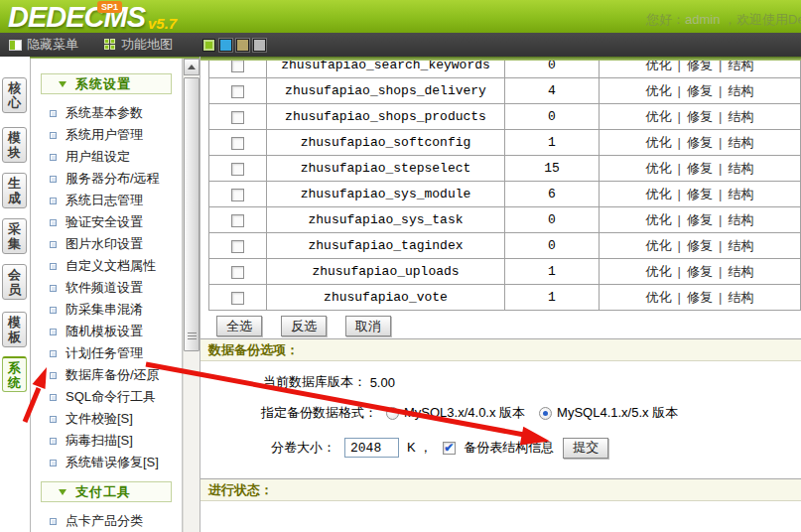 This screenshot has height=532, width=801. Describe the element at coordinates (386, 117) in the screenshot. I see `table-name-cell: zhusufapiao_shops_products` at that location.